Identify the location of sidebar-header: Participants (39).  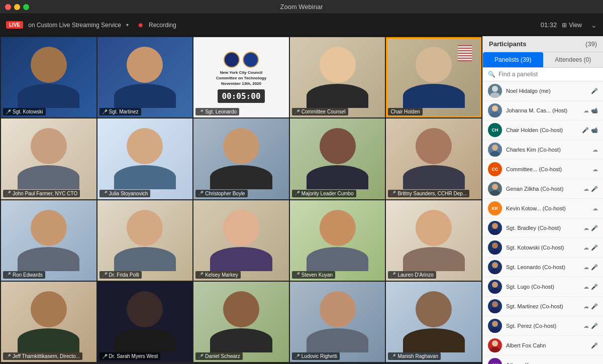
(543, 44).